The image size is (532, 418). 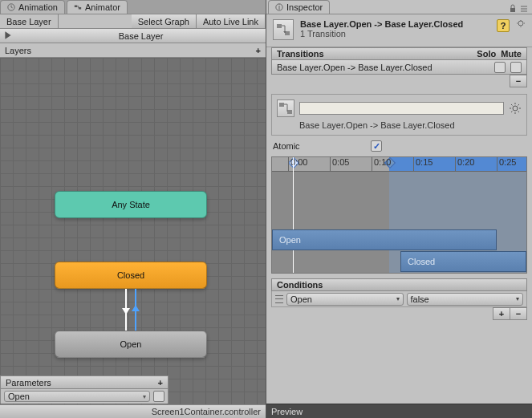 I want to click on clip-closed: Closed, so click(x=464, y=262).